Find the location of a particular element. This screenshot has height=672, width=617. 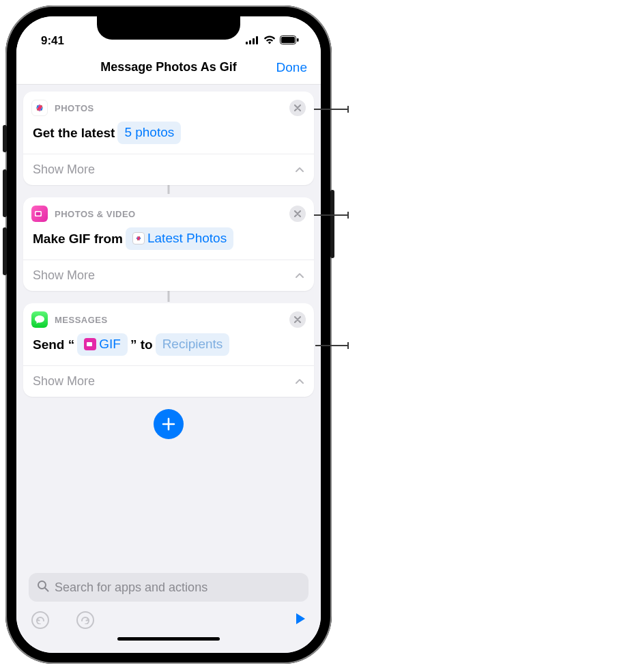

toolbar is located at coordinates (169, 621).